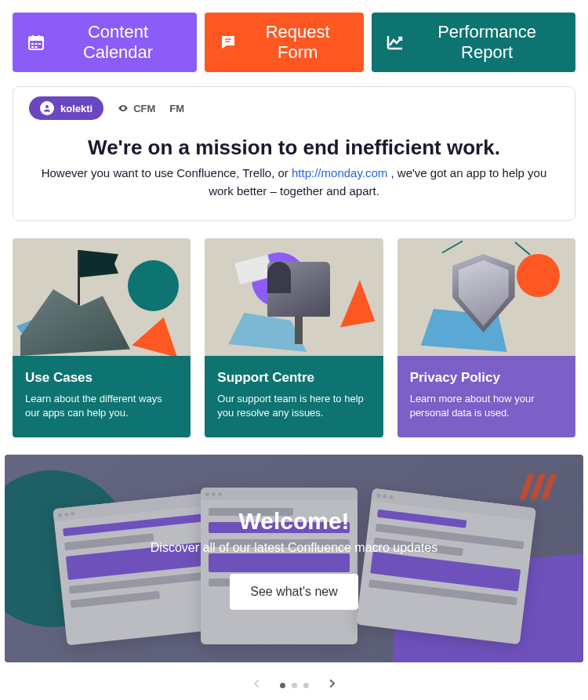  What do you see at coordinates (293, 338) in the screenshot?
I see `card-support: Support Centre Our support team is here …` at bounding box center [293, 338].